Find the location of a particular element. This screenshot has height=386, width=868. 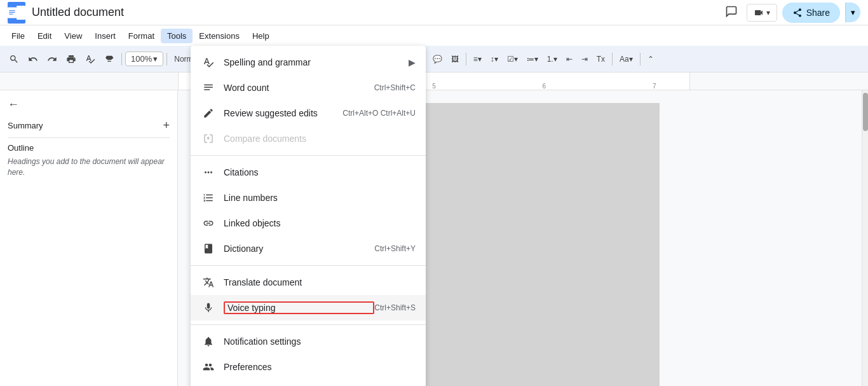

linenumbers-icon is located at coordinates (208, 198).